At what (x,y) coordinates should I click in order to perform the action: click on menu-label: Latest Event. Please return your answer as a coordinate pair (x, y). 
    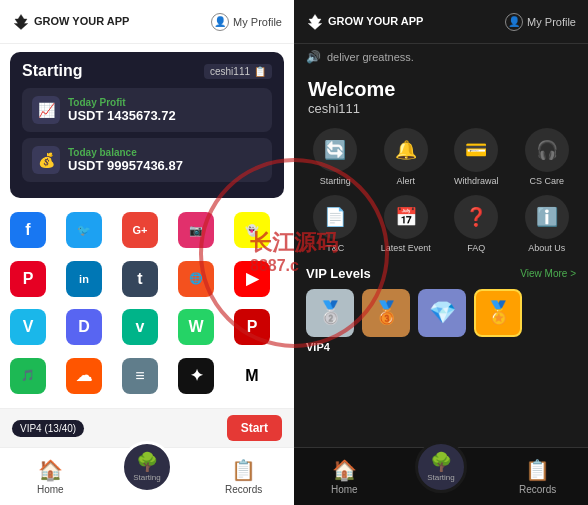
    Looking at the image, I should click on (406, 248).